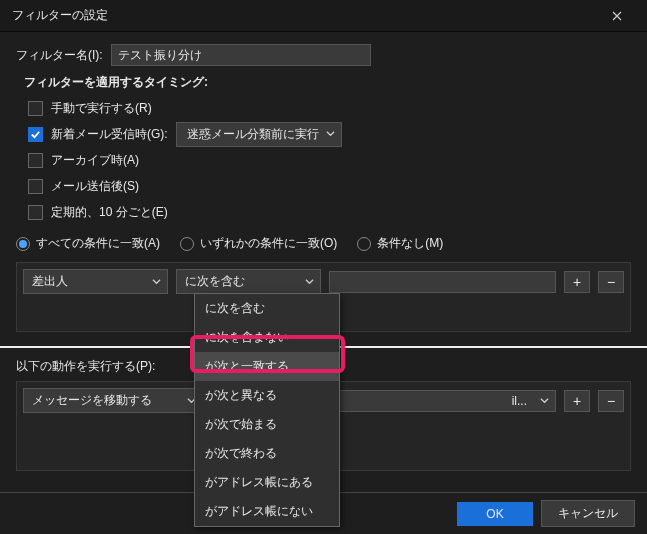  Describe the element at coordinates (611, 401) in the screenshot. I see `remove-action-button: −` at that location.